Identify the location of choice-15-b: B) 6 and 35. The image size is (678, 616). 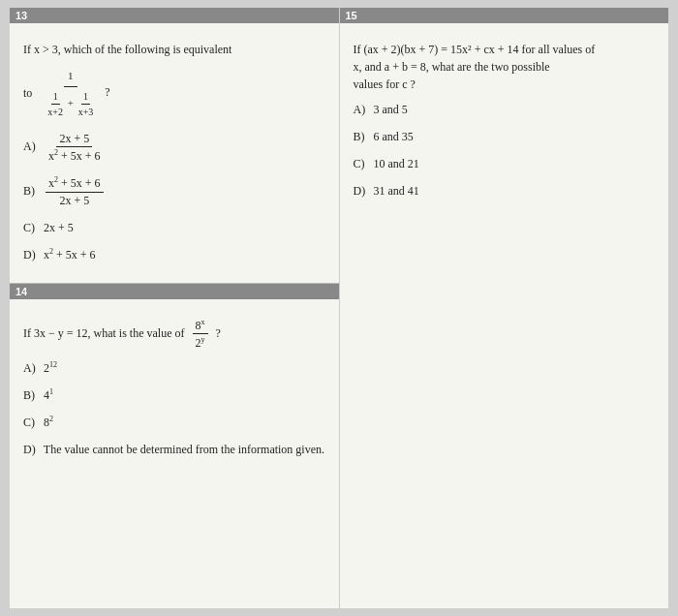
(505, 137).